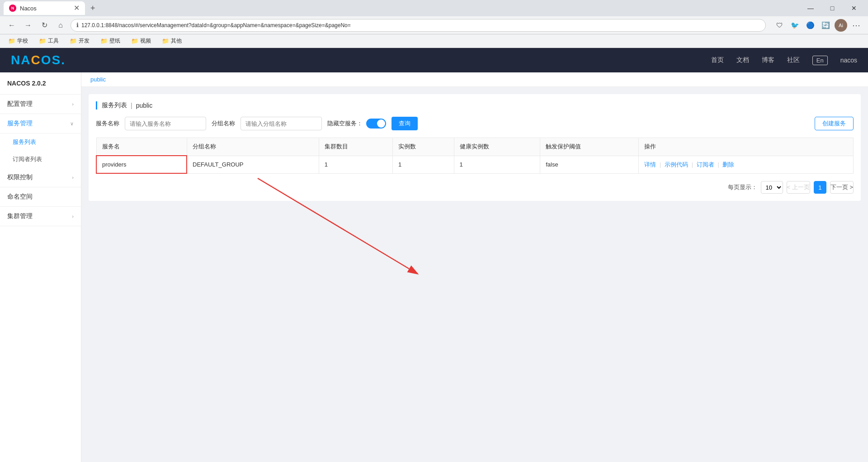 Image resolution: width=868 pixels, height=462 pixels. Describe the element at coordinates (165, 124) in the screenshot. I see `service-name-input` at that location.